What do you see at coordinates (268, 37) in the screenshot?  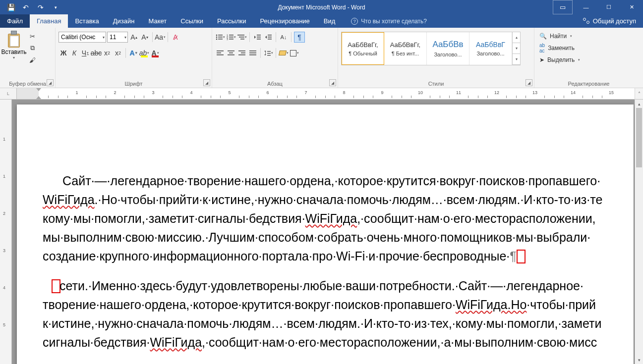 I see `increase-indent-button` at bounding box center [268, 37].